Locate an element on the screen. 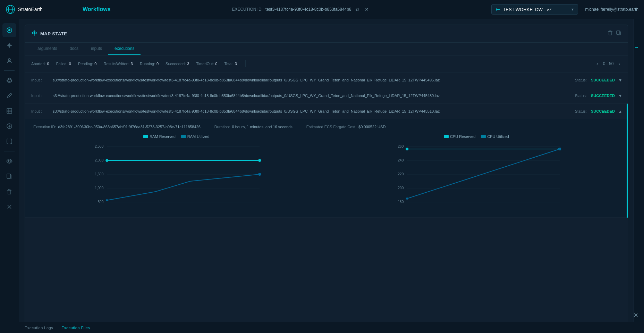 The width and height of the screenshot is (644, 333). cpu-chart-svg: 260 240 220 200 180 is located at coordinates (477, 176).